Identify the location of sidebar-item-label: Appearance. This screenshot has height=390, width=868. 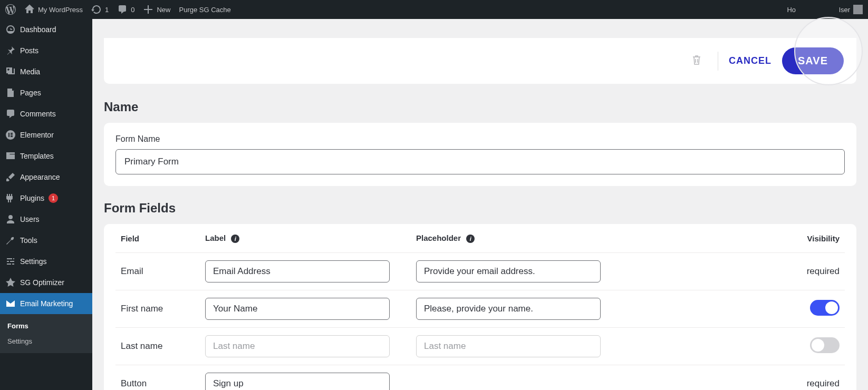
(40, 177).